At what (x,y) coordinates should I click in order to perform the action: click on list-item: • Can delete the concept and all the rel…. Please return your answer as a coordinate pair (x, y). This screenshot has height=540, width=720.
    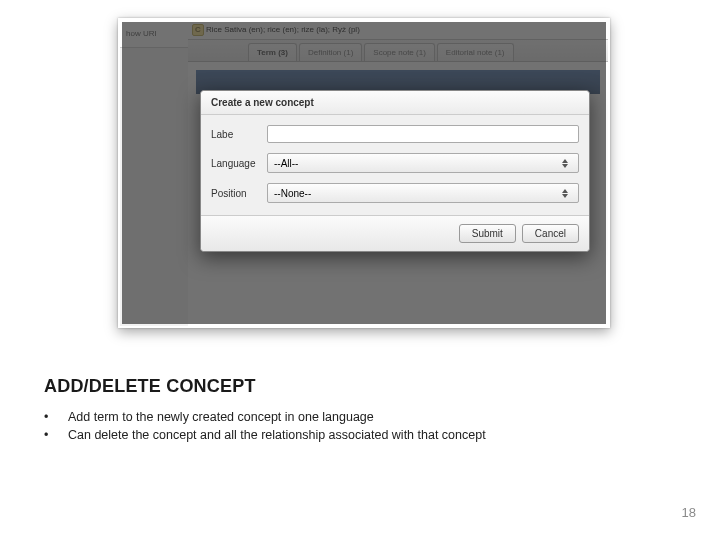
    Looking at the image, I should click on (265, 435).